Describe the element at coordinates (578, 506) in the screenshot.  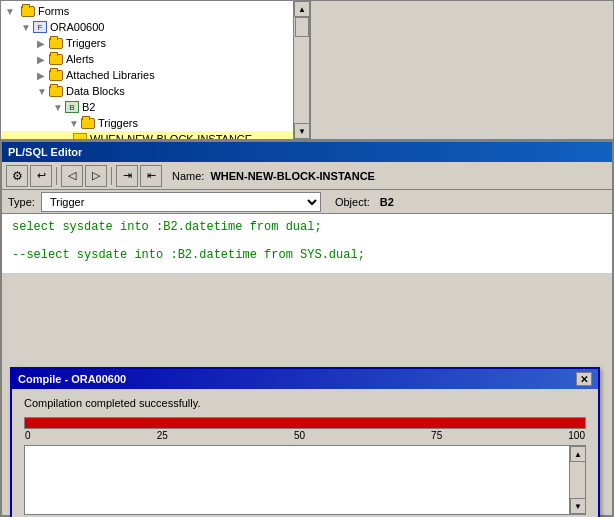
I see `output-scroll-down: ▼` at that location.